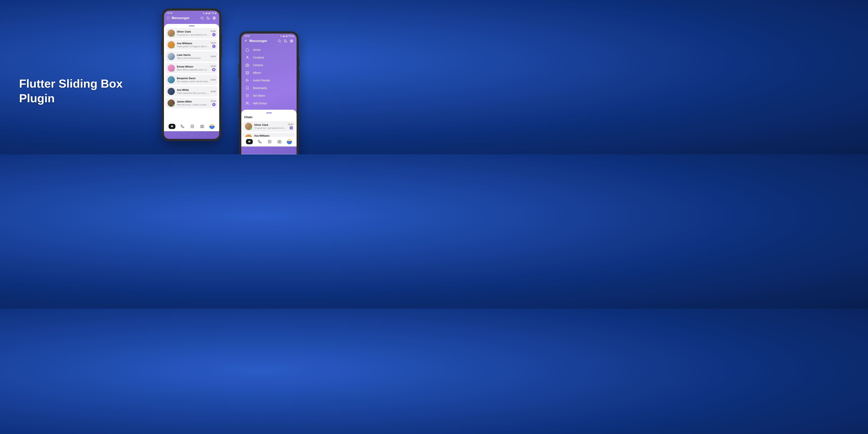 The width and height of the screenshot is (868, 434). I want to click on menu-item-camera: Camera, so click(269, 65).